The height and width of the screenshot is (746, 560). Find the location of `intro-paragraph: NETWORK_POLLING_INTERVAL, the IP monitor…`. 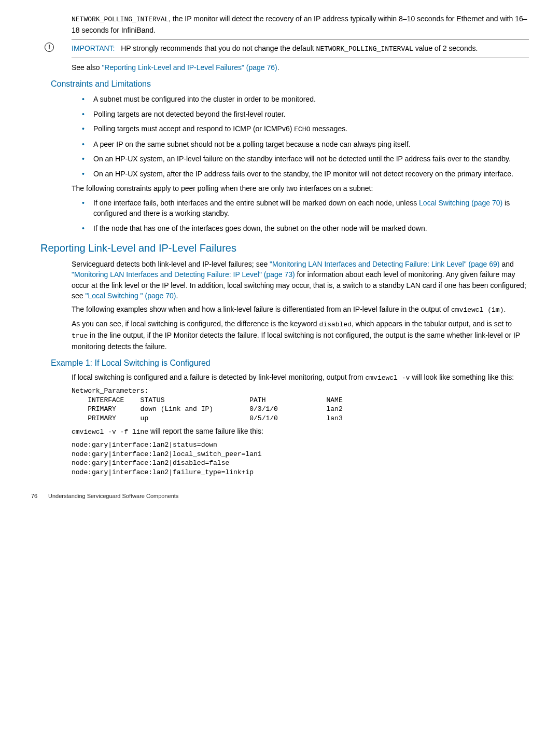

intro-paragraph: NETWORK_POLLING_INTERVAL, the IP monitor… is located at coordinates (300, 24).